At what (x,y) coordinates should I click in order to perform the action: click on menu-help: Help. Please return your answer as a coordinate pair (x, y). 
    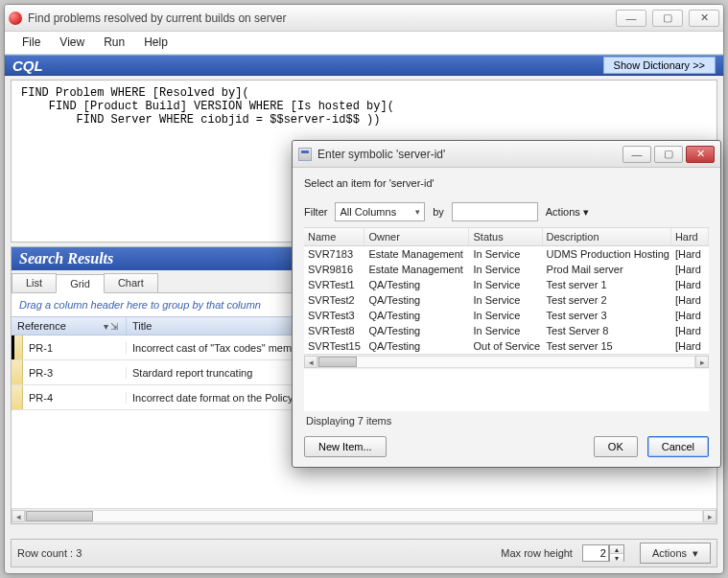
    Looking at the image, I should click on (155, 42).